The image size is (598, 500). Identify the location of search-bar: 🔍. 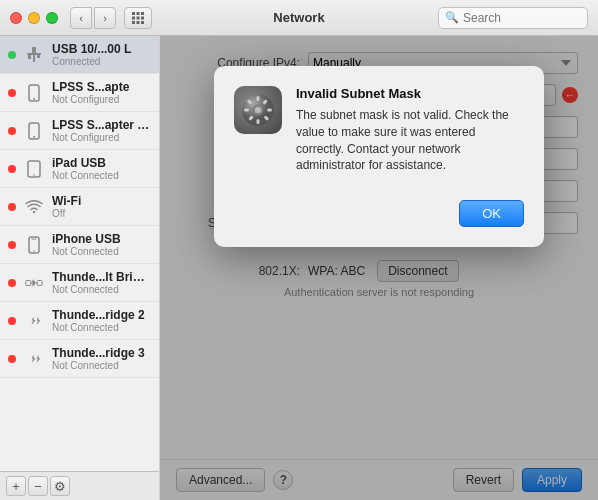
(513, 18).